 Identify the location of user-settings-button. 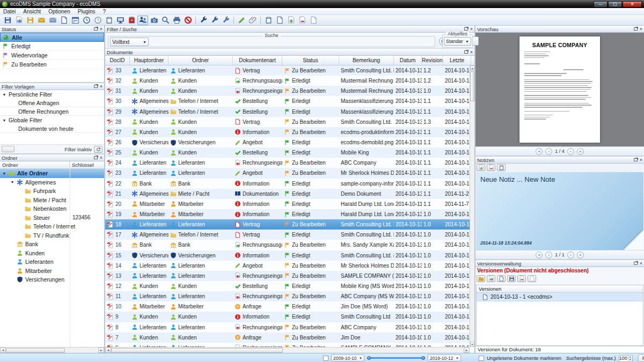
(215, 20).